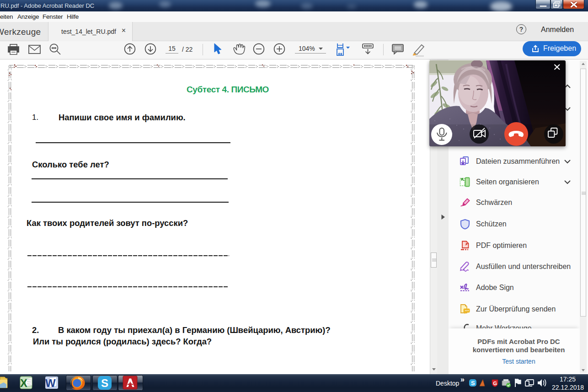 This screenshot has height=392, width=588. What do you see at coordinates (448, 383) in the screenshot?
I see `svg-text: Desktop` at bounding box center [448, 383].